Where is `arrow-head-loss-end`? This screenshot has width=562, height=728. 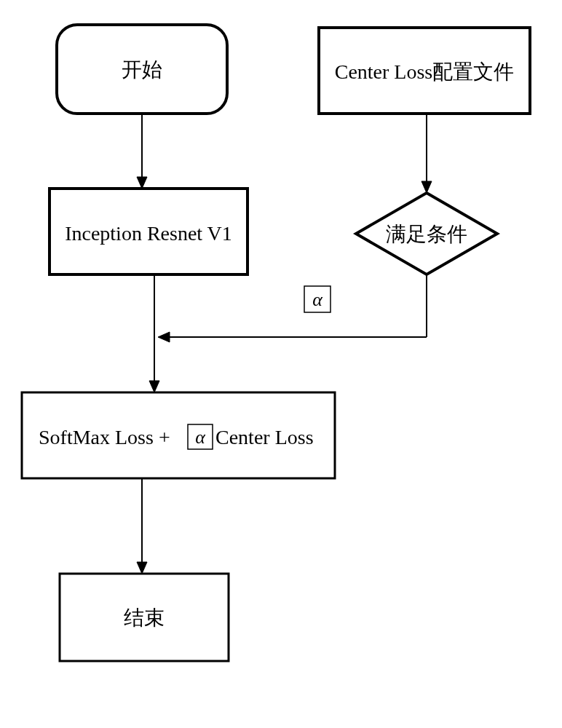
arrow-head-loss-end is located at coordinates (142, 568).